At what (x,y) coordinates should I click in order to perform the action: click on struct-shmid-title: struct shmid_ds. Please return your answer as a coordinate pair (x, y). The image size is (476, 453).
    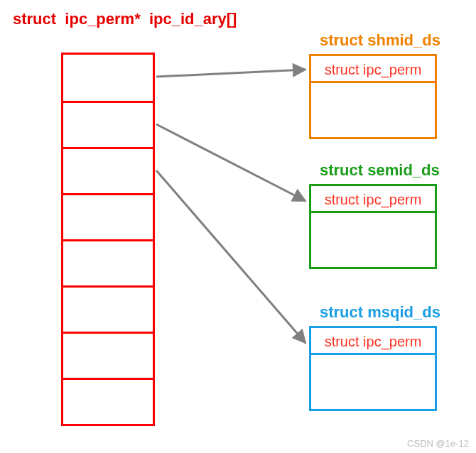
    Looking at the image, I should click on (380, 40).